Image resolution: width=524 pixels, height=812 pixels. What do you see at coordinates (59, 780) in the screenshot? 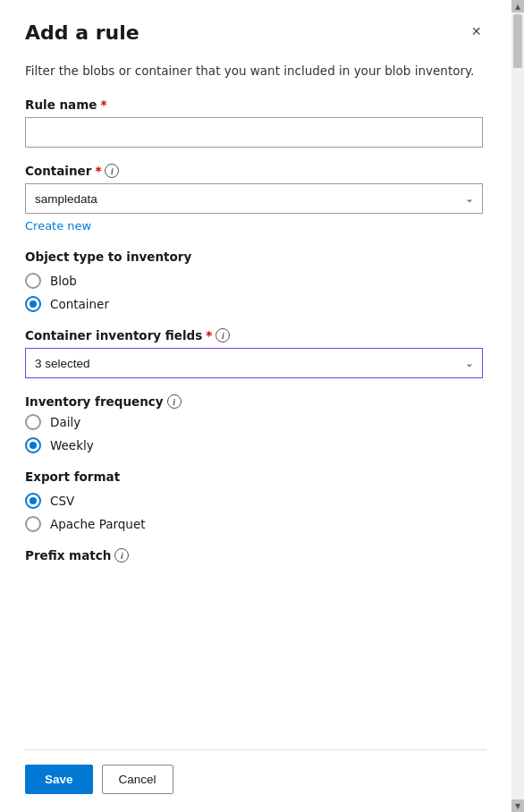
I see `save-button: Save` at bounding box center [59, 780].